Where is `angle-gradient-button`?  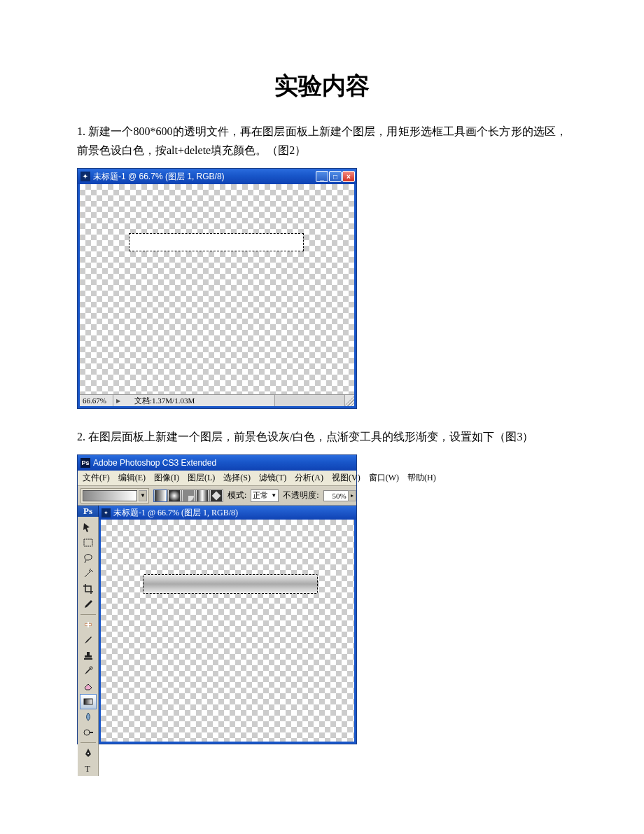
angle-gradient-button is located at coordinates (188, 496).